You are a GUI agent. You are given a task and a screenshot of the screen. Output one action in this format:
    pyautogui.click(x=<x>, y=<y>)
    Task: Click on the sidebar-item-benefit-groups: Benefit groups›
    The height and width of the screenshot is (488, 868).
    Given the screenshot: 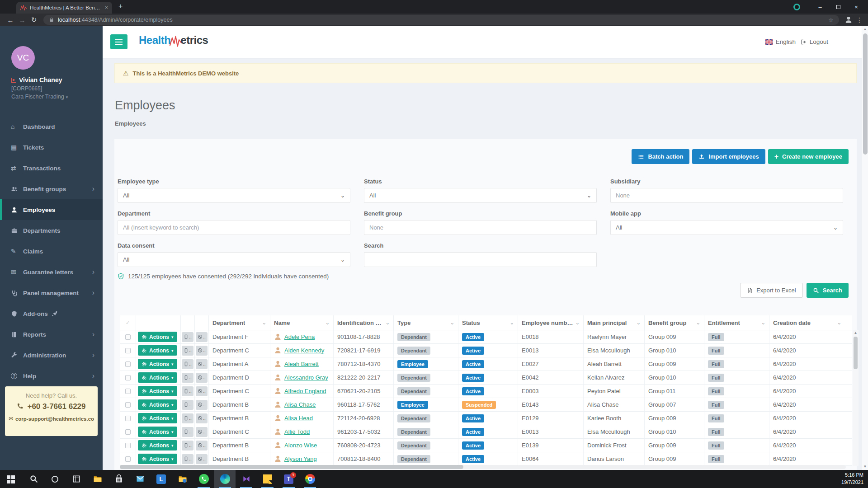 What is the action you would take?
    pyautogui.click(x=52, y=189)
    